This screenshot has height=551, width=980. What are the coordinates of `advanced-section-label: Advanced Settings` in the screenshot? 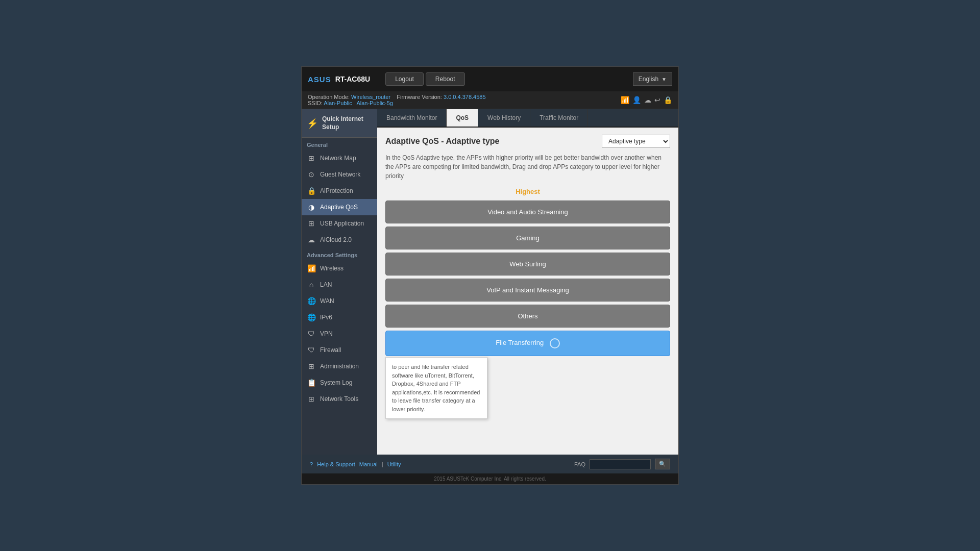 It's located at (339, 254).